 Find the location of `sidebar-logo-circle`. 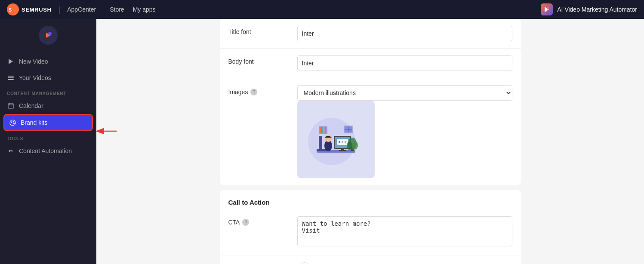

sidebar-logo-circle is located at coordinates (48, 35).